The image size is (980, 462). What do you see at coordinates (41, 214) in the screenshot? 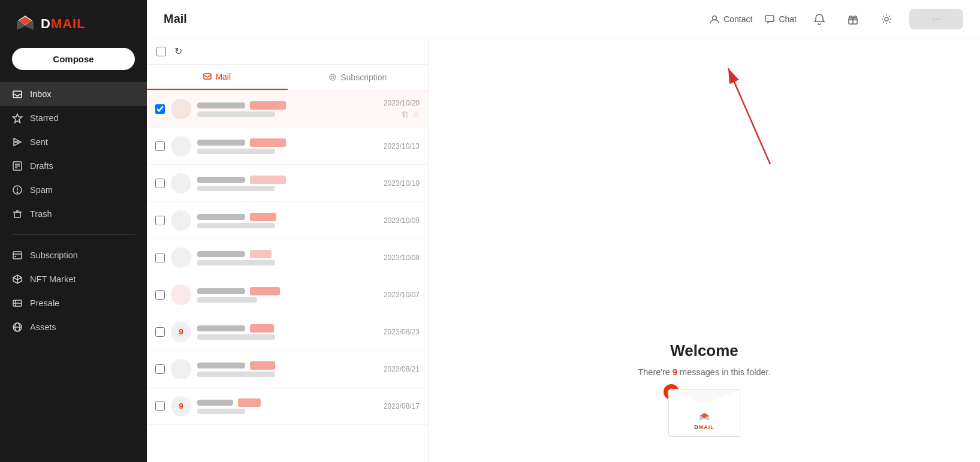
I see `trash-label: Trash` at bounding box center [41, 214].